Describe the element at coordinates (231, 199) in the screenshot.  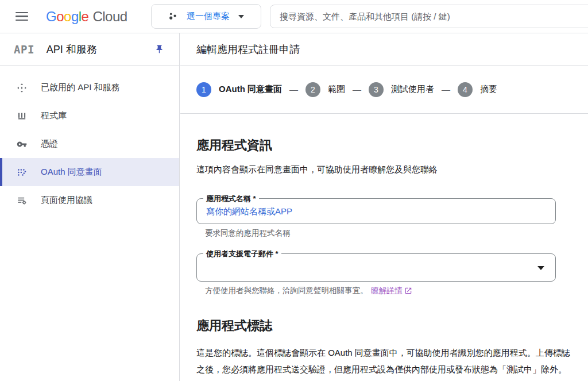
I see `app-name-label: 應用程式名稱 *` at that location.